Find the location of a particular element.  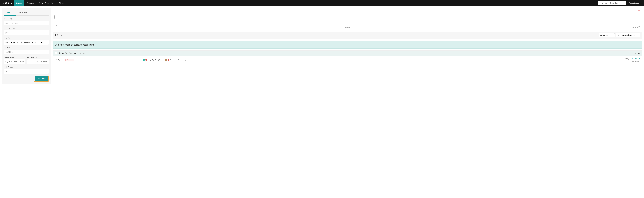

y-tick: 0µs is located at coordinates (56, 25).